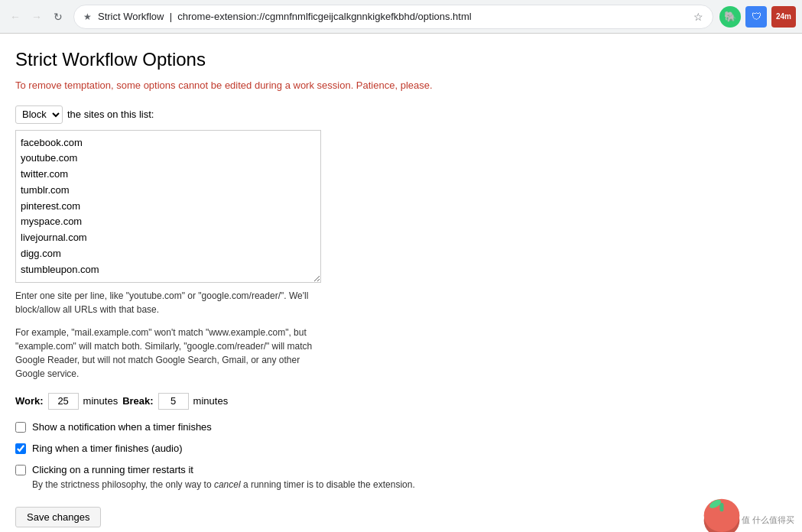  I want to click on restart-label: Clicking on a running timer restarts it, so click(113, 469).